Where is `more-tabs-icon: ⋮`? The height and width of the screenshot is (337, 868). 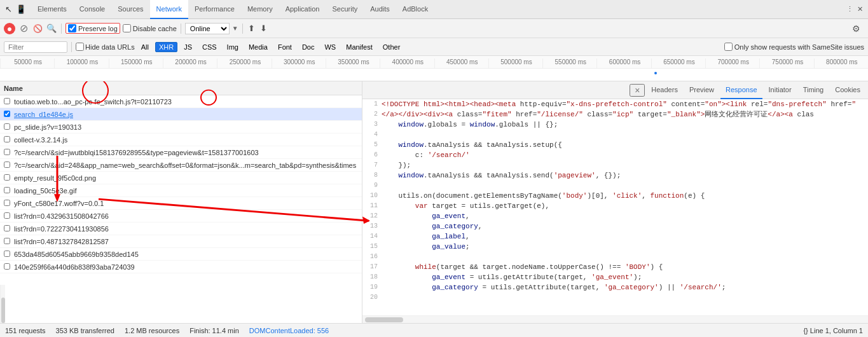
more-tabs-icon: ⋮ is located at coordinates (850, 9).